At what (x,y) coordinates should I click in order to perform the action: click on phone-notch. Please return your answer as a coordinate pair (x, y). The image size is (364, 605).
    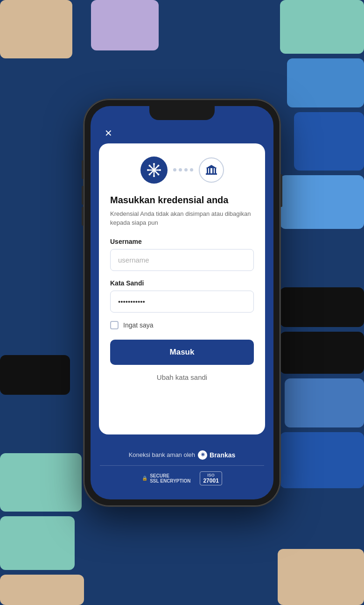
    Looking at the image, I should click on (182, 113).